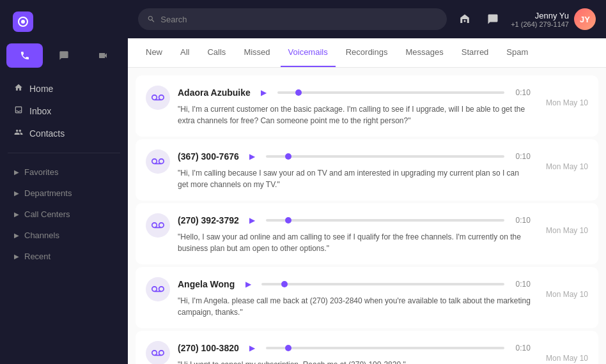  Describe the element at coordinates (465, 19) in the screenshot. I see `notification-button` at that location.